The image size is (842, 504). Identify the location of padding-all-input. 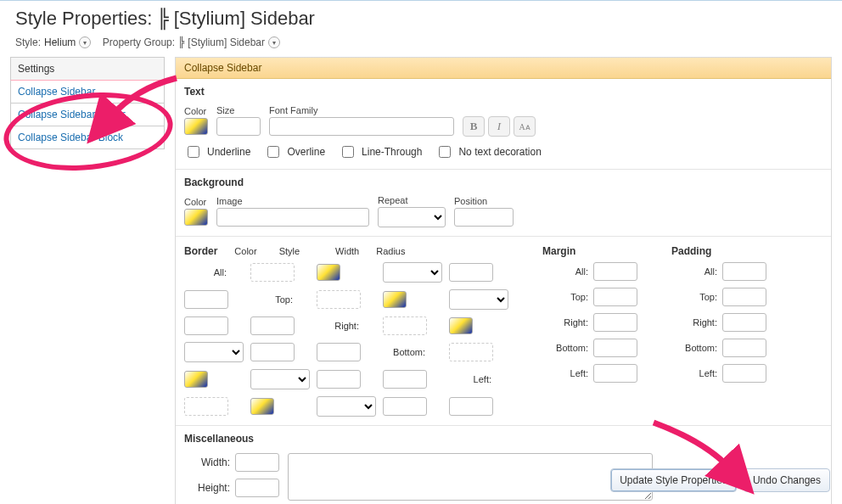
(744, 272).